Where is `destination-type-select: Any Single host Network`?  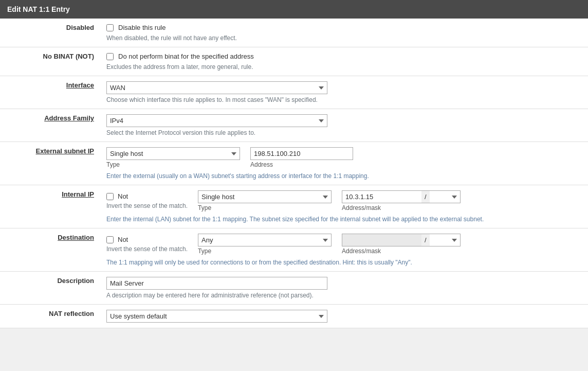 destination-type-select: Any Single host Network is located at coordinates (265, 240).